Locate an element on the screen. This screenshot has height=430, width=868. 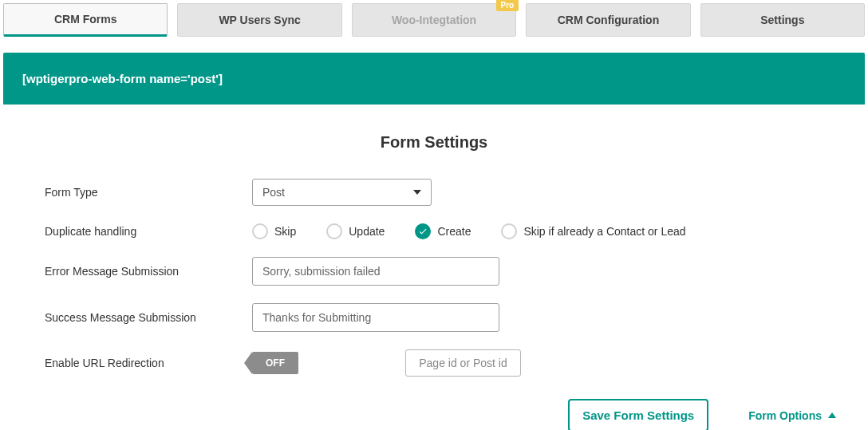
redirect-toggle: OFF is located at coordinates (275, 363).